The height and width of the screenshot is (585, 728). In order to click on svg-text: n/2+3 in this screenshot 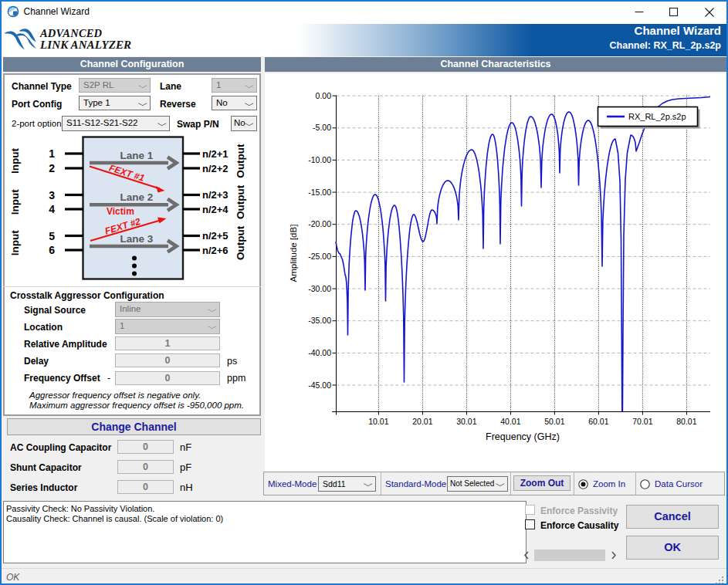, I will do `click(215, 194)`.